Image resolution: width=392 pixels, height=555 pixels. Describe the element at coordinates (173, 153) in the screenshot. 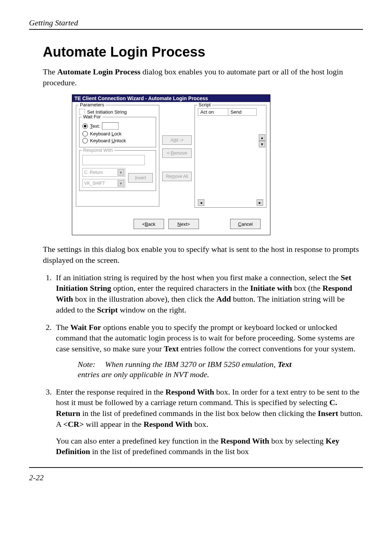

I see `t: R` at that location.